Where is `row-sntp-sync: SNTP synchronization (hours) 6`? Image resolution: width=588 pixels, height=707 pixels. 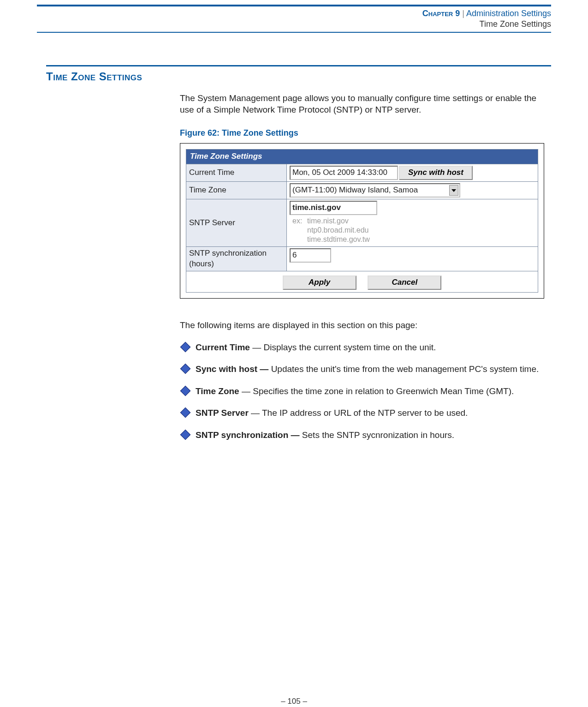
row-sntp-sync: SNTP synchronization (hours) 6 is located at coordinates (362, 259).